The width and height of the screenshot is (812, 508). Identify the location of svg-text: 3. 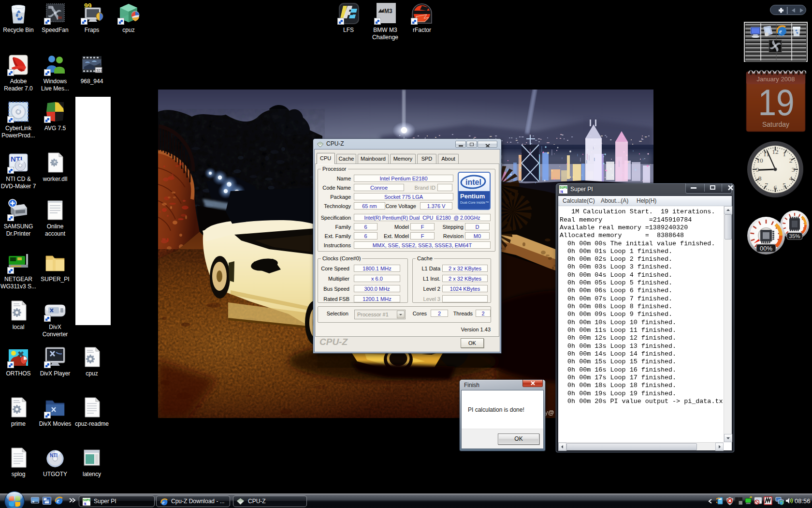
(794, 169).